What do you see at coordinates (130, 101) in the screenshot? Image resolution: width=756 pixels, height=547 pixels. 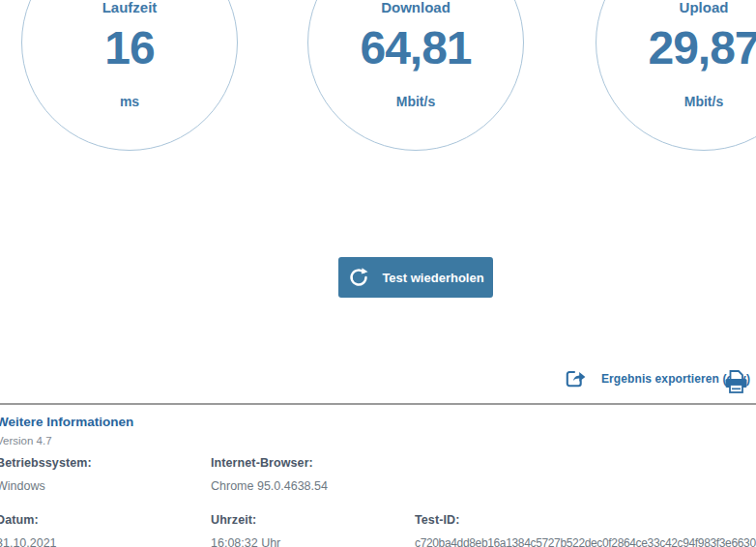 I see `gauge-laufzeit-unit: ms` at bounding box center [130, 101].